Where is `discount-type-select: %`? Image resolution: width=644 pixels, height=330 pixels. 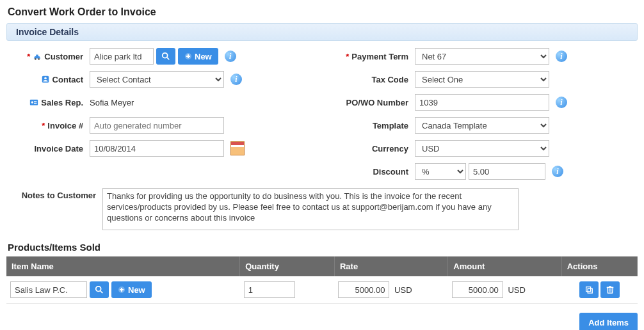 discount-type-select: % is located at coordinates (440, 171).